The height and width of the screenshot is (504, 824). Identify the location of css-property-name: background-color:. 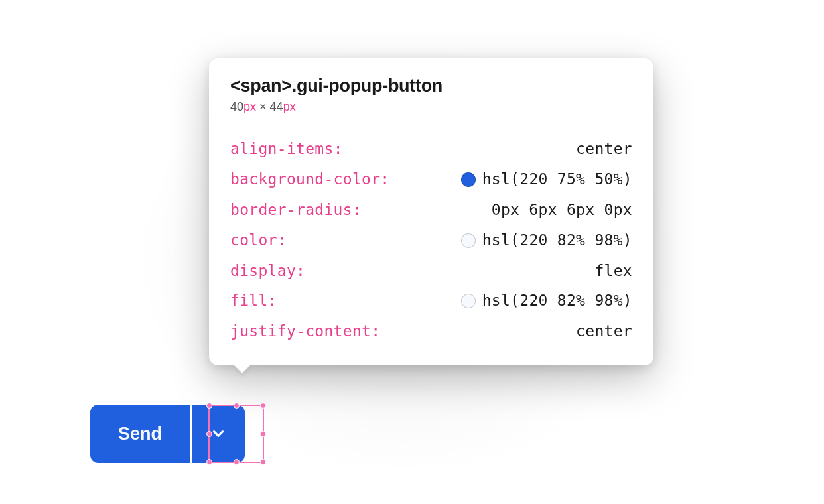
(310, 180).